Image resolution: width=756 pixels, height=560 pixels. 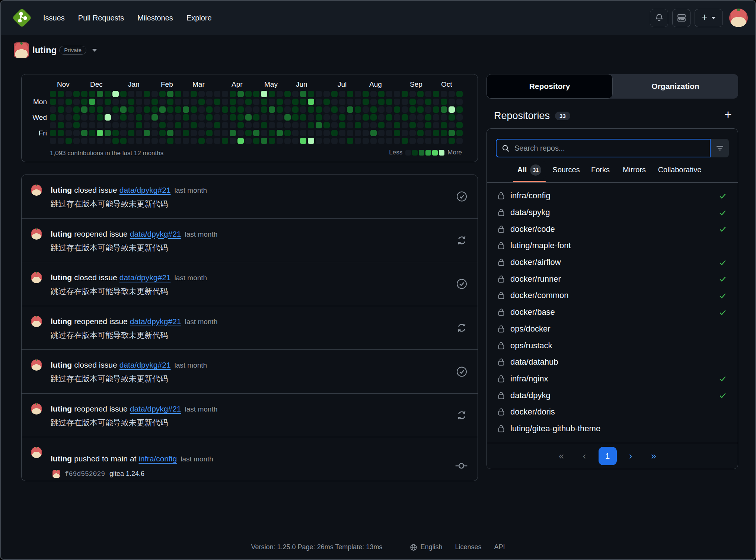 I want to click on user-avatar, so click(x=739, y=18).